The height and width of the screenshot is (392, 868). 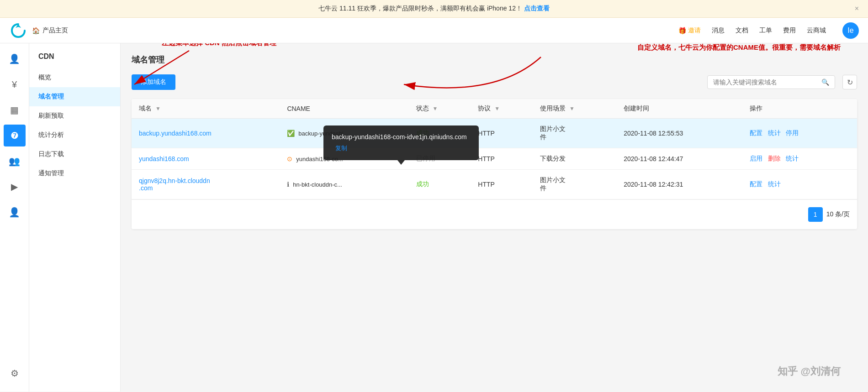 I want to click on add-domain-button: 添加域名, so click(x=153, y=82).